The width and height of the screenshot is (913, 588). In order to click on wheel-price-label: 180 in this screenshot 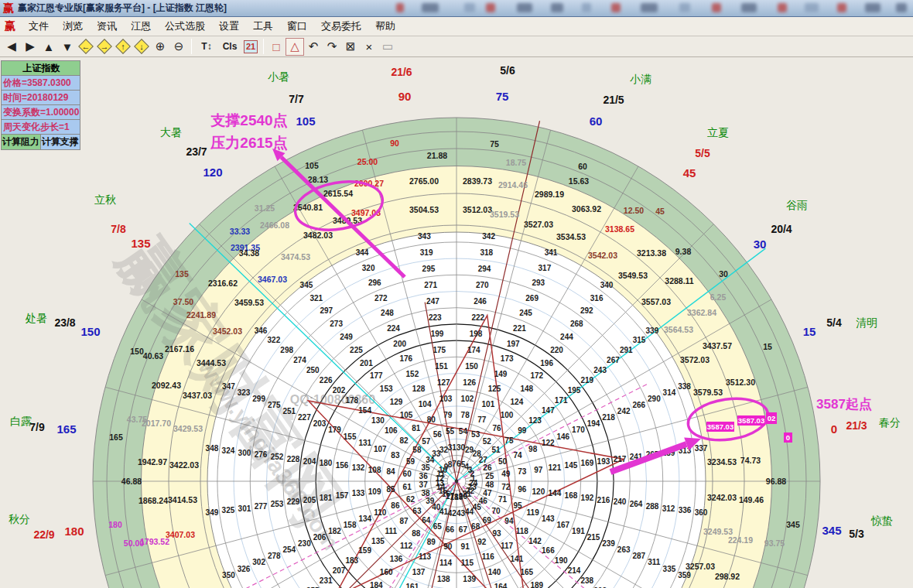, I will do `click(115, 525)`.